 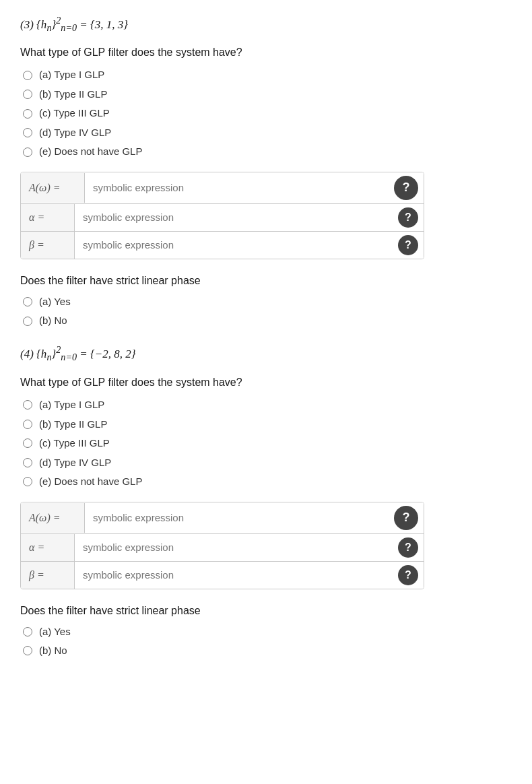 I want to click on a-omega-row-3: A(ω) = ?, so click(x=222, y=189).